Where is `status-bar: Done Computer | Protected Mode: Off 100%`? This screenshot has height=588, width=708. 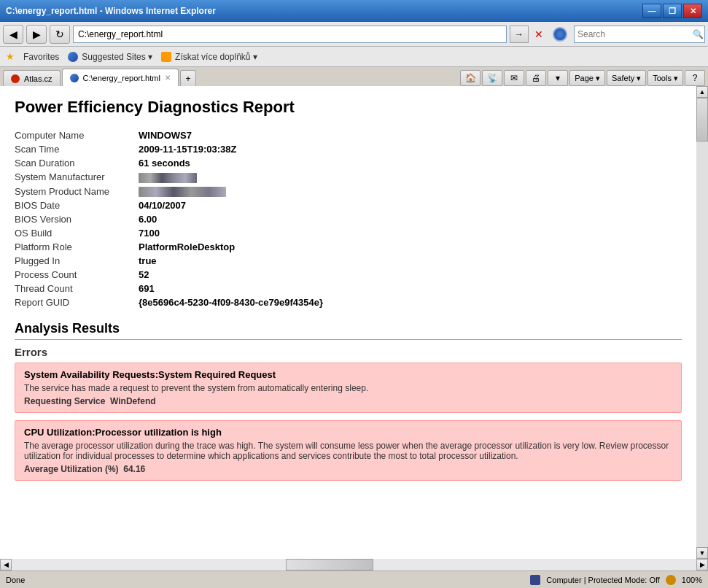
status-bar: Done Computer | Protected Mode: Off 100% is located at coordinates (354, 579).